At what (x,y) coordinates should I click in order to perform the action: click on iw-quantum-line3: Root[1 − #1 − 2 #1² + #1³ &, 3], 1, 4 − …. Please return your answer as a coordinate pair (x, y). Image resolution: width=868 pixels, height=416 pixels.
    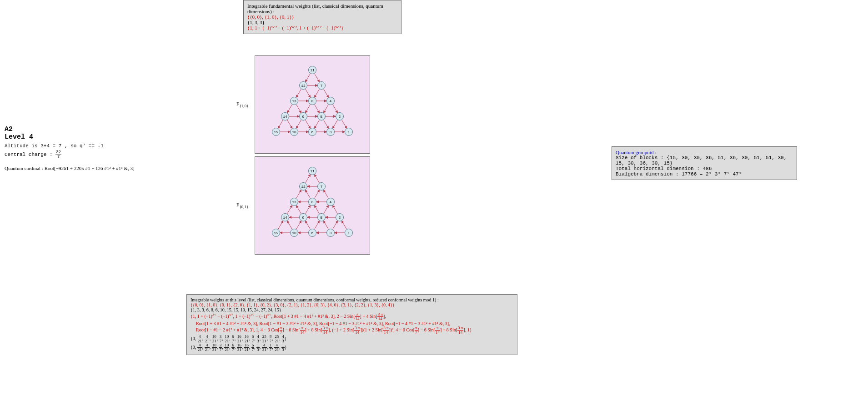
    Looking at the image, I should click on (352, 330).